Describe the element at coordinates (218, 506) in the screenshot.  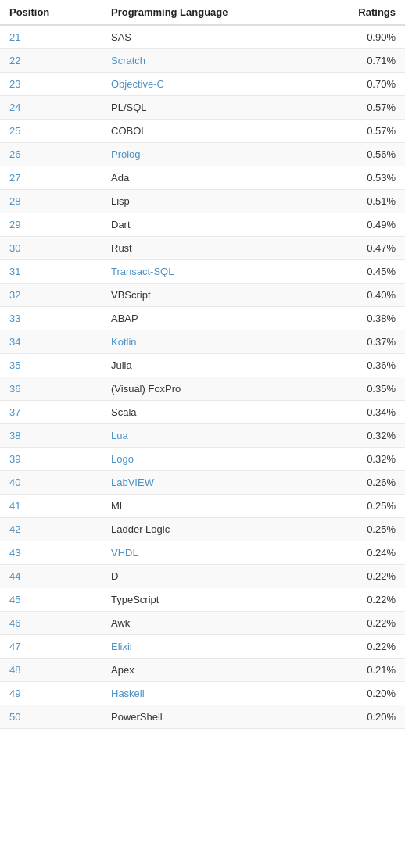
I see `row-language: ML` at that location.